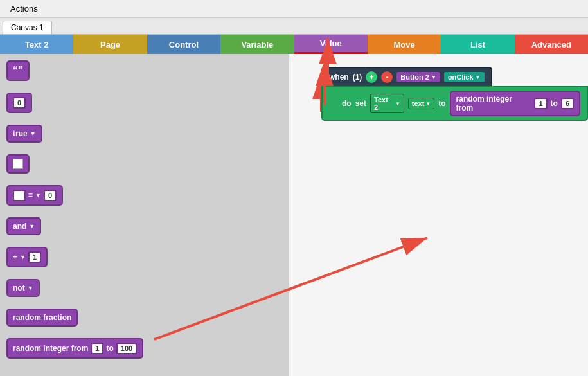 The image size is (588, 376). What do you see at coordinates (464, 77) in the screenshot?
I see `onclick-dropdown: onClick ▼` at bounding box center [464, 77].